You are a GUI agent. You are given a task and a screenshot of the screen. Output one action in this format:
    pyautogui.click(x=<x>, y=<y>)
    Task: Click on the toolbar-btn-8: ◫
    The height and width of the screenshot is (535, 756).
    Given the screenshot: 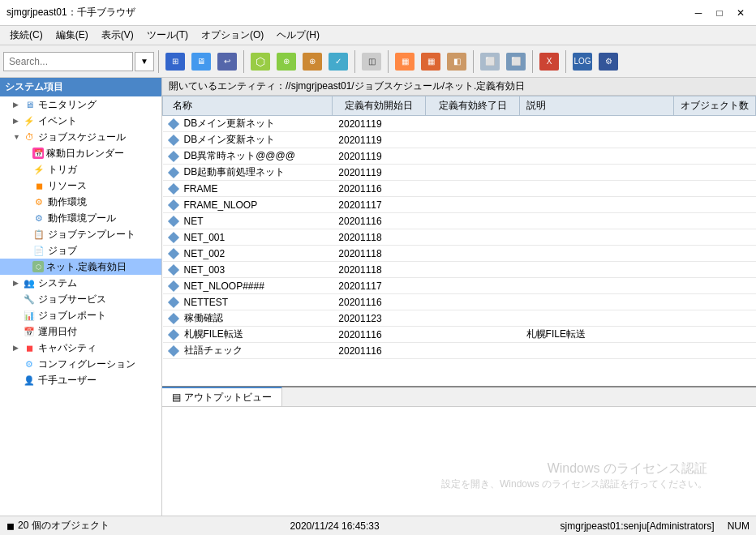 What is the action you would take?
    pyautogui.click(x=372, y=62)
    